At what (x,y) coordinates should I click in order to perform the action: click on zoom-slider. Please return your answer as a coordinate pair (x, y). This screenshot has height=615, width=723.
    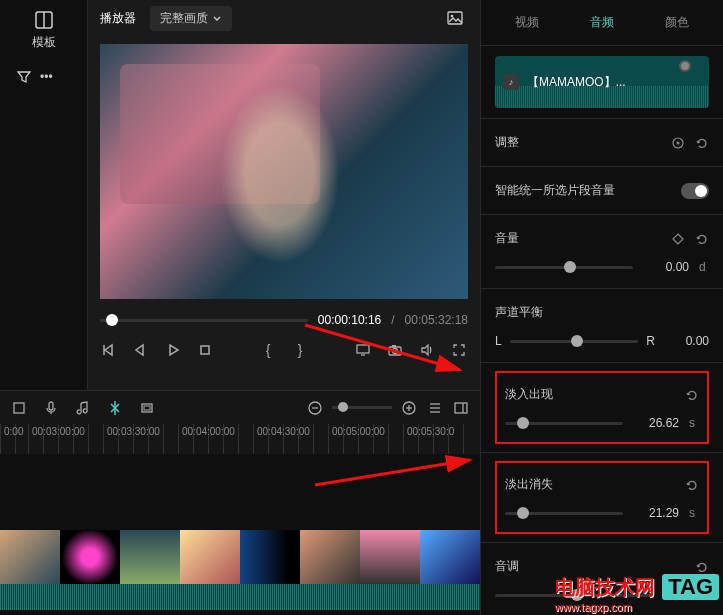
    Looking at the image, I should click on (362, 408).